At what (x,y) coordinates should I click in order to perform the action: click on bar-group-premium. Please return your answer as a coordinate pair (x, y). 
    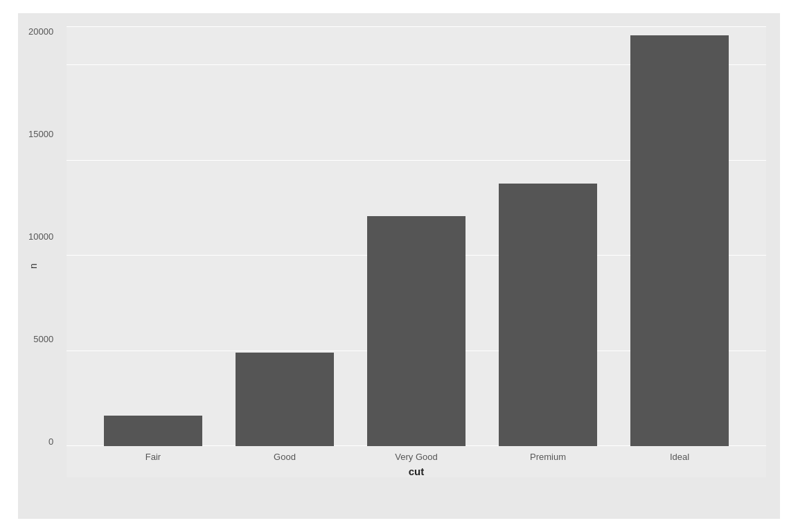
    Looking at the image, I should click on (548, 237).